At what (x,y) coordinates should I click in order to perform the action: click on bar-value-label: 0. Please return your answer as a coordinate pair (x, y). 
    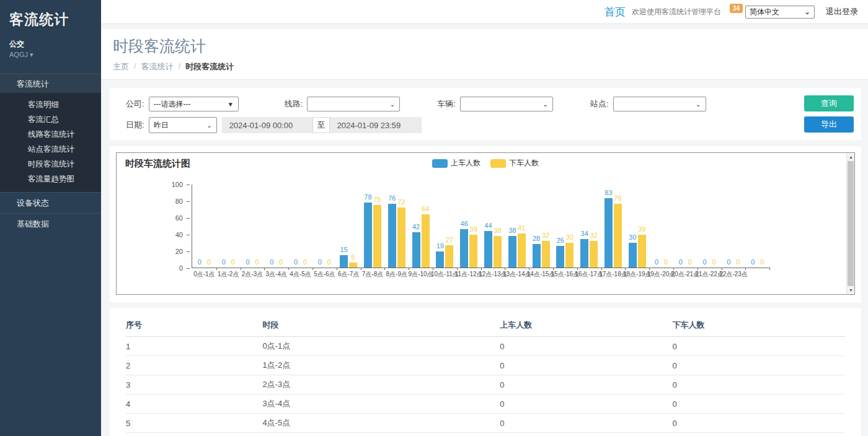
    Looking at the image, I should click on (681, 263).